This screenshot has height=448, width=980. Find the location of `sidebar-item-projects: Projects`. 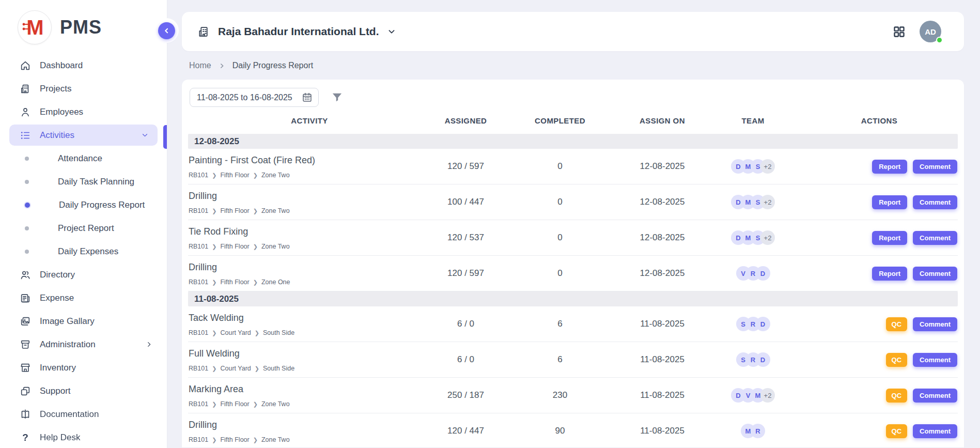

sidebar-item-projects: Projects is located at coordinates (84, 89).